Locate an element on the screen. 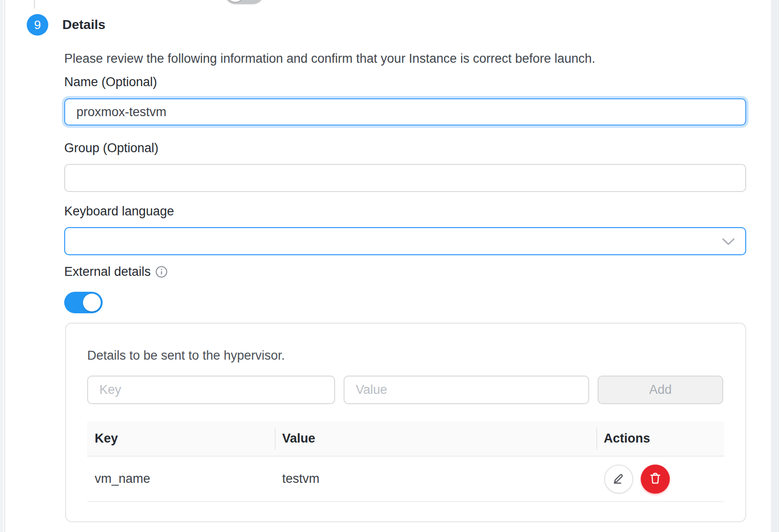  row-value-value: testvm is located at coordinates (301, 479).